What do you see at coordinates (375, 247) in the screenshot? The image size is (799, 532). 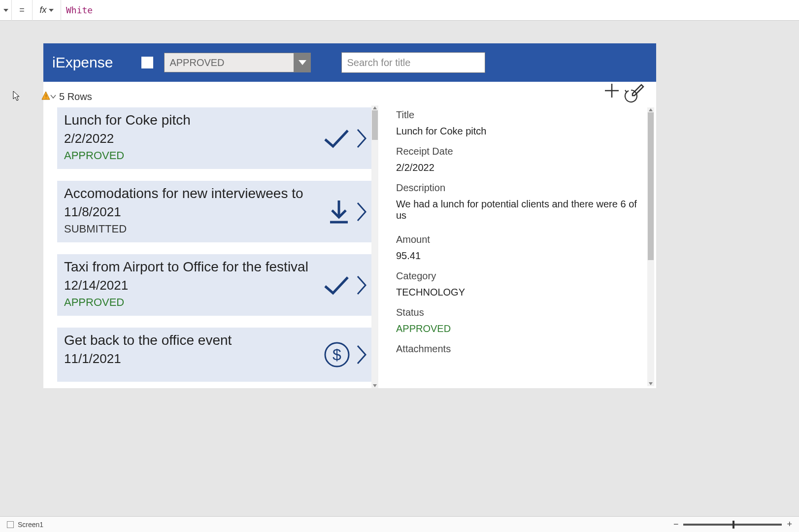 I see `list-scrollbar` at bounding box center [375, 247].